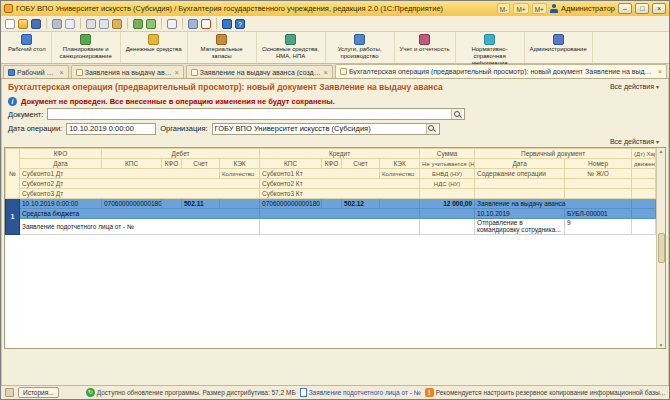 This screenshot has height=400, width=670. What do you see at coordinates (598, 214) in the screenshot?
I see `doc-number-cell: БУБЛ-000001` at bounding box center [598, 214].